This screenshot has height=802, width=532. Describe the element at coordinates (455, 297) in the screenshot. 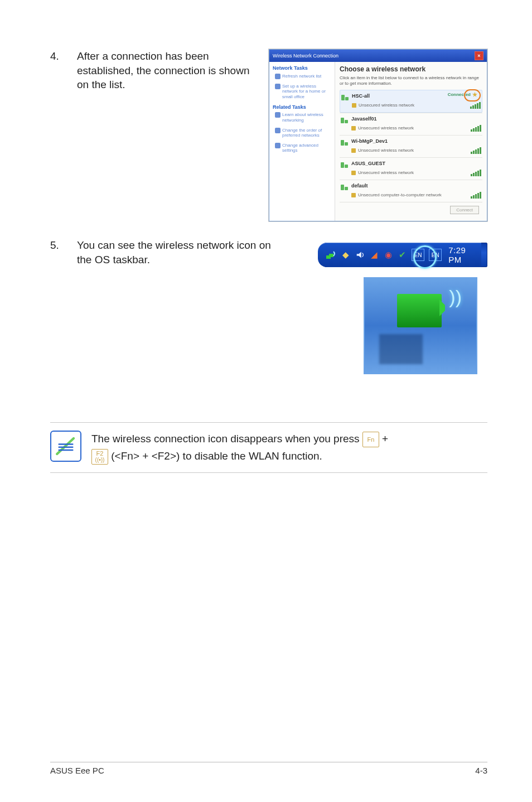

I see `signal-wave-icon: ))` at that location.